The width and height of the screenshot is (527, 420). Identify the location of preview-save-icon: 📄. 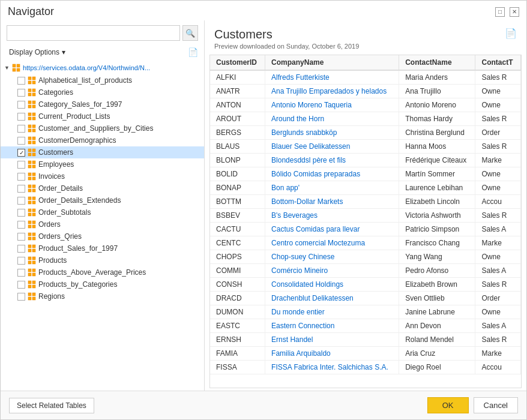
(511, 34).